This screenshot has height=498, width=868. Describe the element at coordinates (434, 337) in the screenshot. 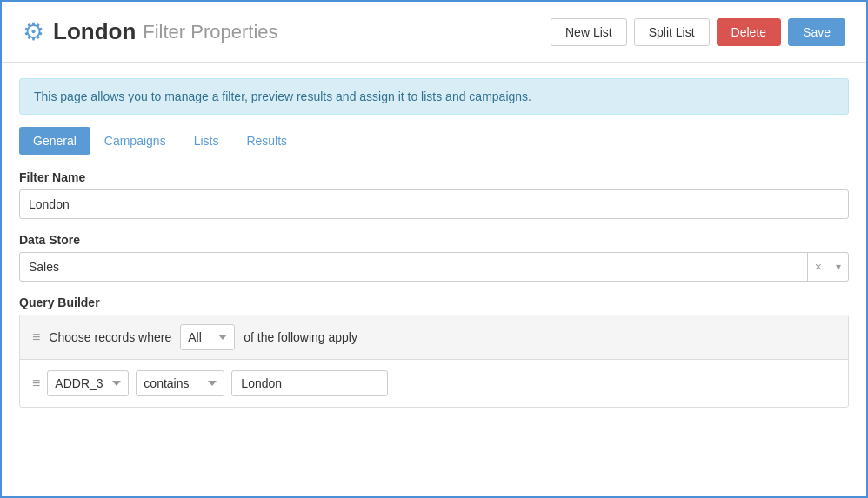

I see `query-header-row: ≡ Choose records where All Any of the fo…` at that location.